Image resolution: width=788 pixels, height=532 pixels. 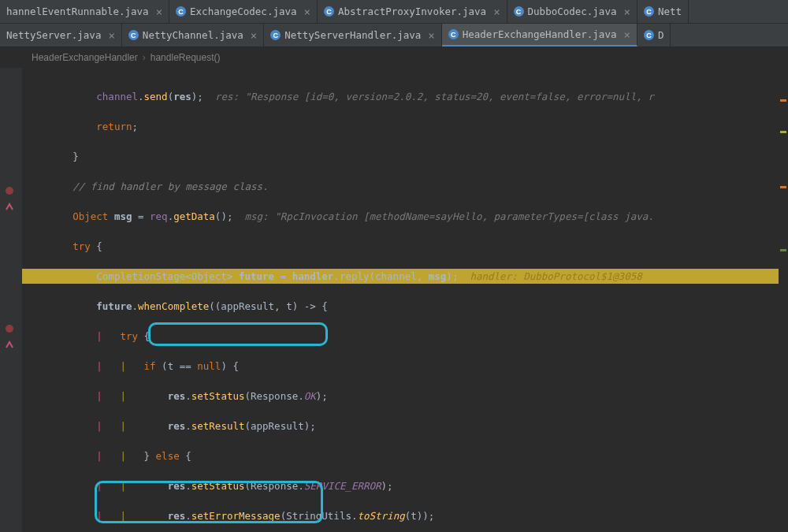 What do you see at coordinates (170, 186) in the screenshot?
I see `comment: // find handler by message class.` at bounding box center [170, 186].